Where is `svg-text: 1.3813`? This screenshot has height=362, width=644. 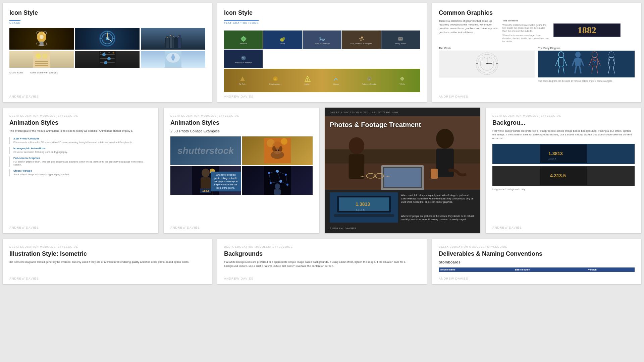
svg-text: 1.3813 is located at coordinates (555, 154).